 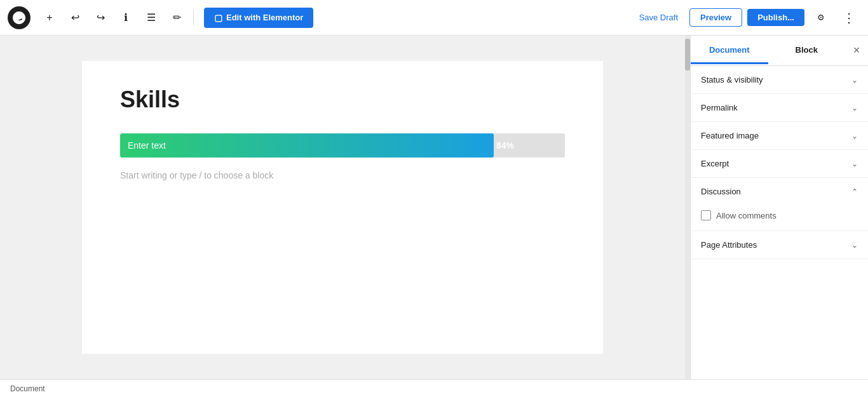 What do you see at coordinates (807, 51) in the screenshot?
I see `tab-block: Block` at bounding box center [807, 51].